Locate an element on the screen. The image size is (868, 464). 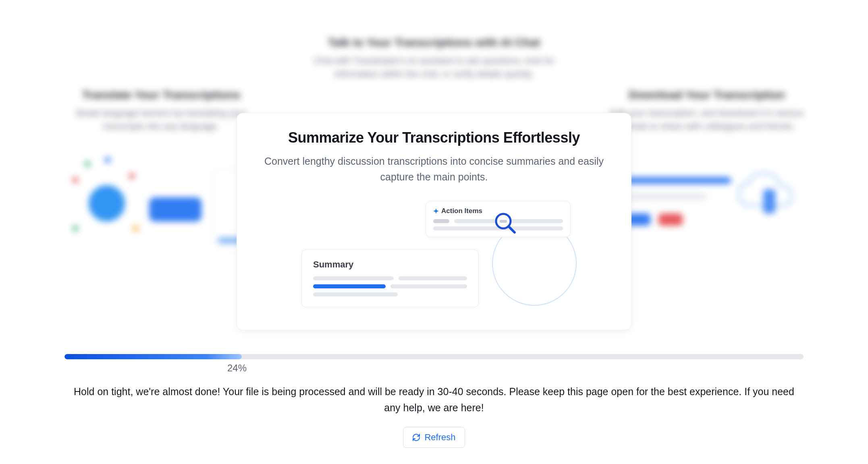
translate-illustration is located at coordinates (161, 201).